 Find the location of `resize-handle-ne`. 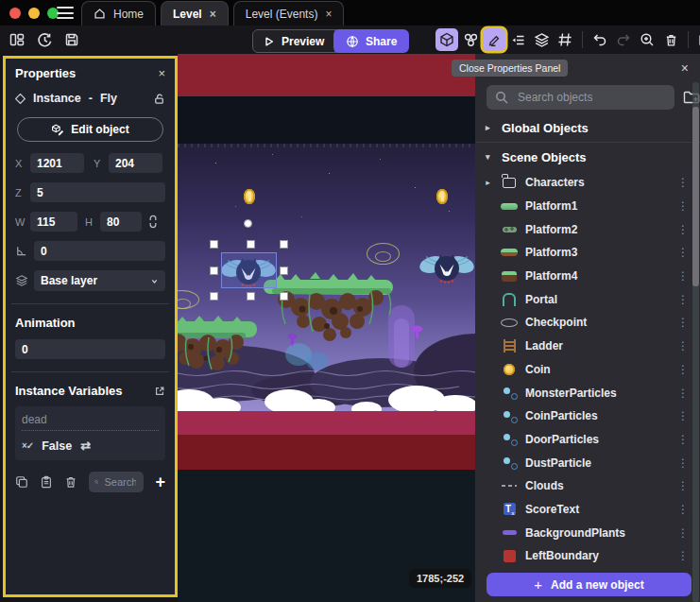

resize-handle-ne is located at coordinates (283, 244).